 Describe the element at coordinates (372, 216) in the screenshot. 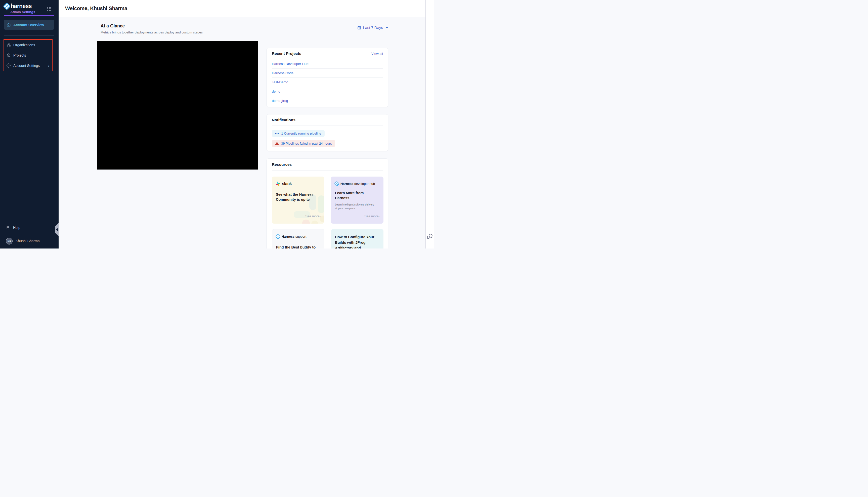

I see `developer-hub-see-more-link: See more›` at that location.